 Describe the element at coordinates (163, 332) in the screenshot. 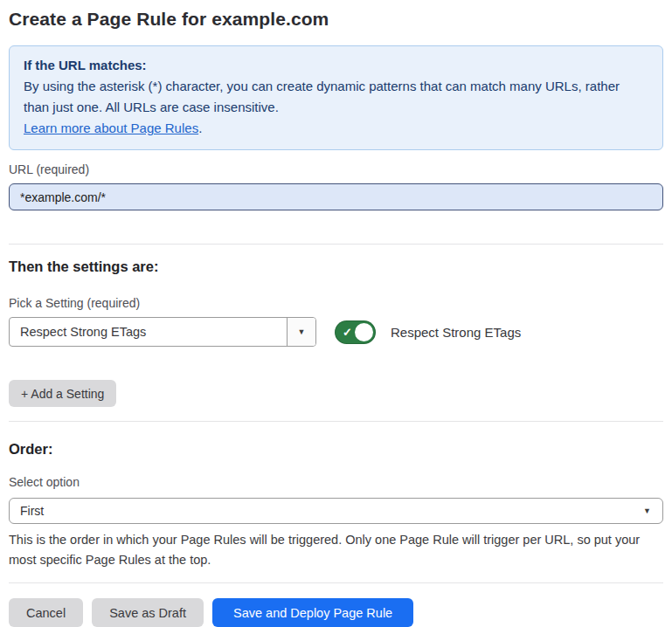

I see `setting-select: Respect Strong ETags ▼` at that location.